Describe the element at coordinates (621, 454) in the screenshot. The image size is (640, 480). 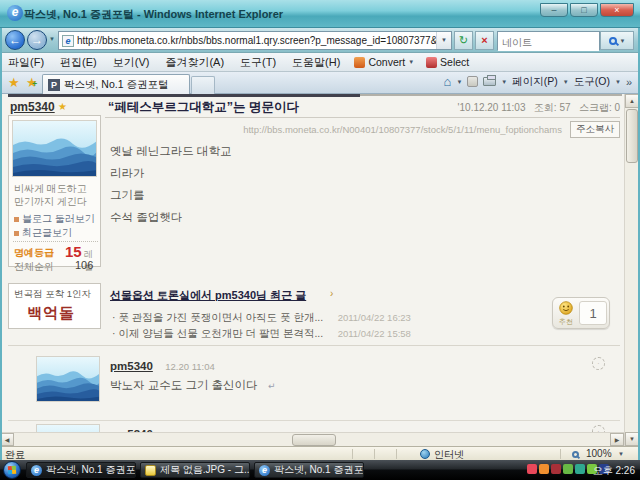
I see `zoom-dropdown-icon: ▼` at that location.